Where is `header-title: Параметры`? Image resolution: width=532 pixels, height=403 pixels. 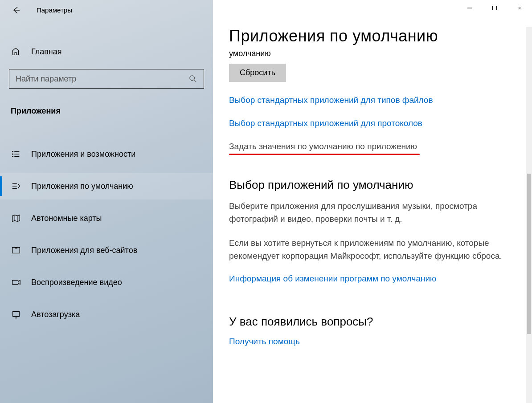
header-title: Параметры is located at coordinates (54, 10).